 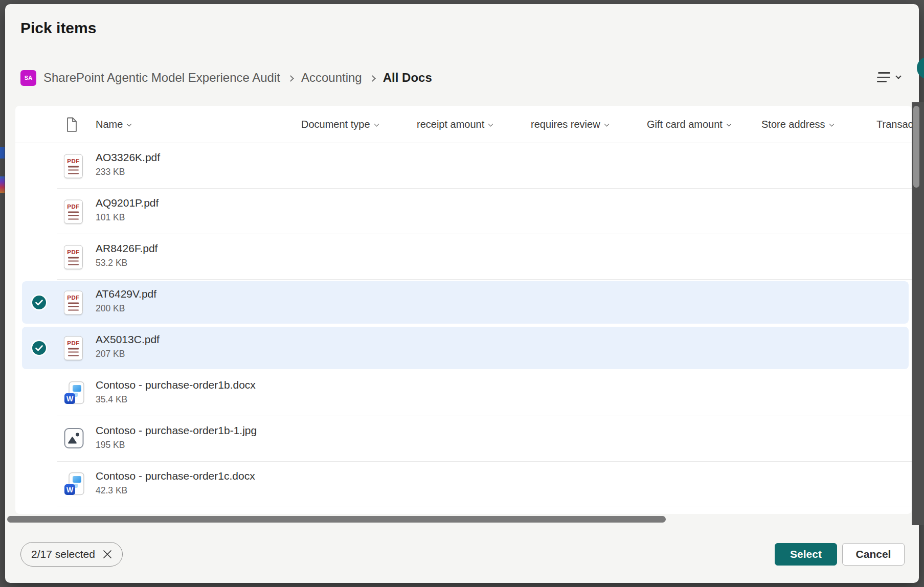 What do you see at coordinates (176, 445) in the screenshot?
I see `file-size: 195 KB` at bounding box center [176, 445].